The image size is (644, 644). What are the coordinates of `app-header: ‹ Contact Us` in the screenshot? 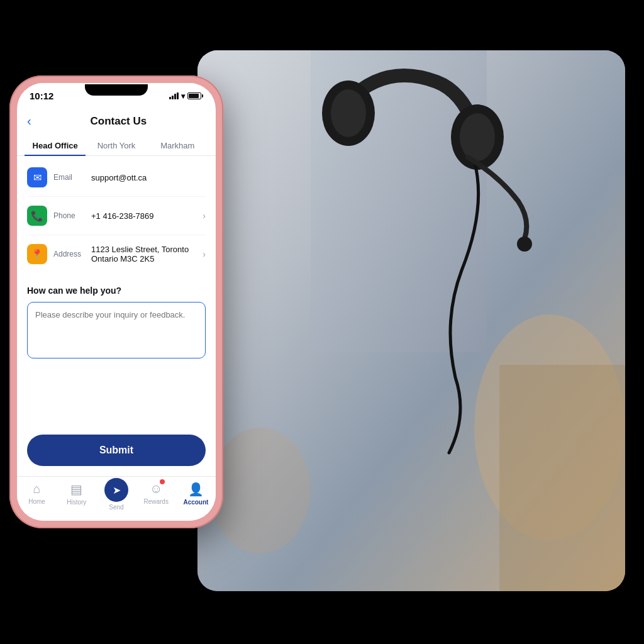 It's located at (116, 122).